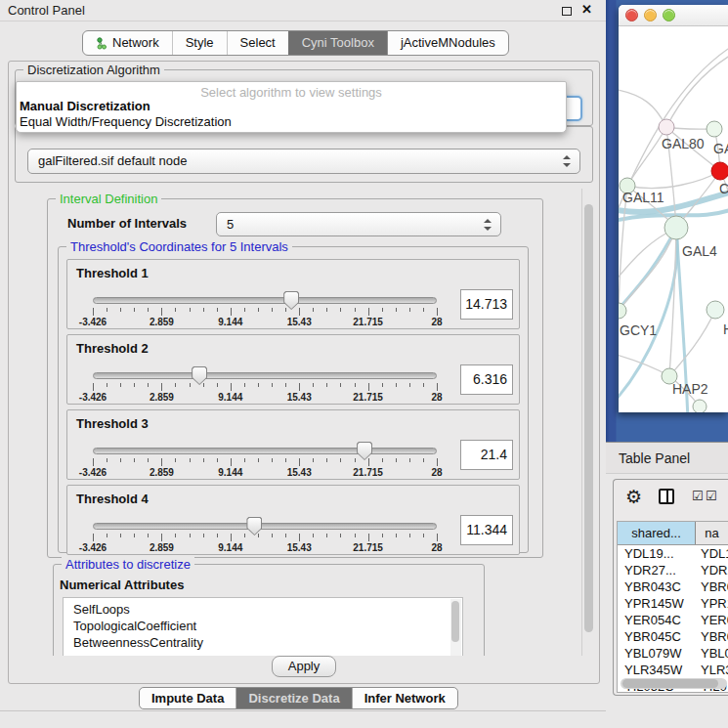 The image size is (728, 728). Describe the element at coordinates (683, 144) in the screenshot. I see `network-node-label: GAL80` at that location.